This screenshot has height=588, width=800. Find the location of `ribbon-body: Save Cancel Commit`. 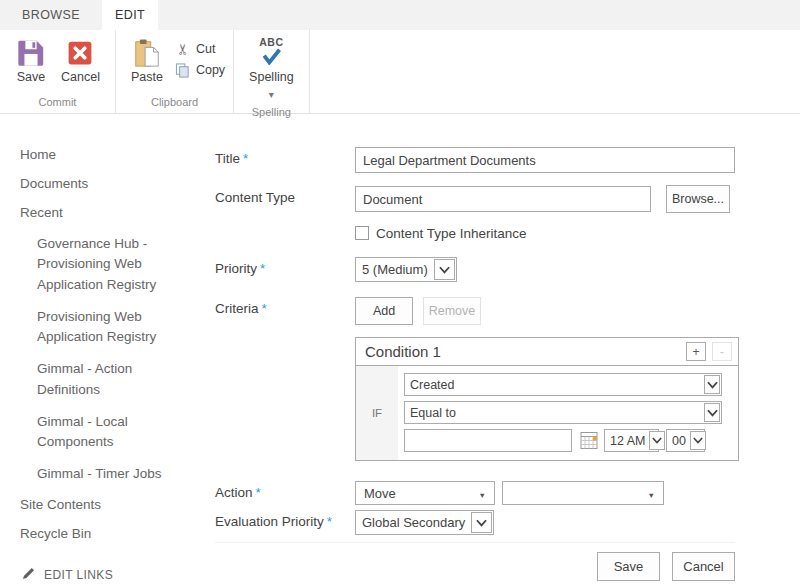

ribbon-body: Save Cancel Commit is located at coordinates (400, 72).